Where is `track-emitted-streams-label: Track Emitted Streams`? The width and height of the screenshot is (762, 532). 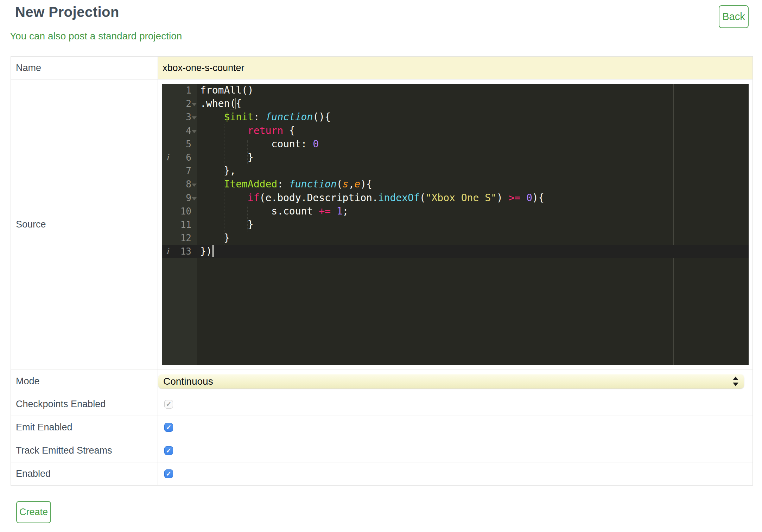
track-emitted-streams-label: Track Emitted Streams is located at coordinates (84, 451).